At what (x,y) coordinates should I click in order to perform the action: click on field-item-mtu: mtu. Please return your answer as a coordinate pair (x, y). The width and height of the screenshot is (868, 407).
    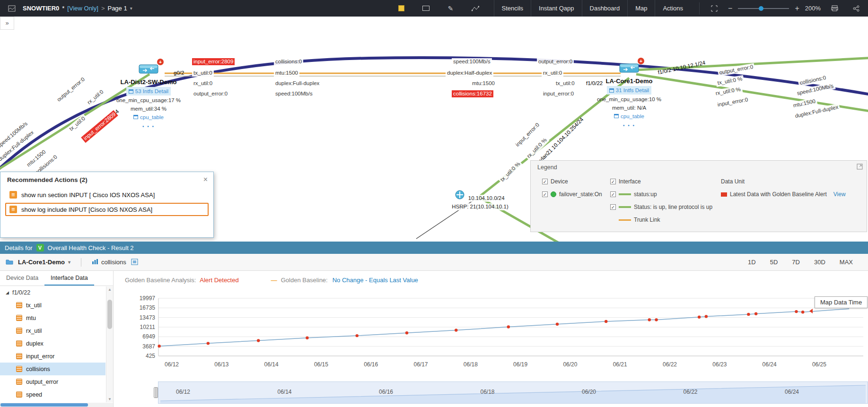
    Looking at the image, I should click on (53, 318).